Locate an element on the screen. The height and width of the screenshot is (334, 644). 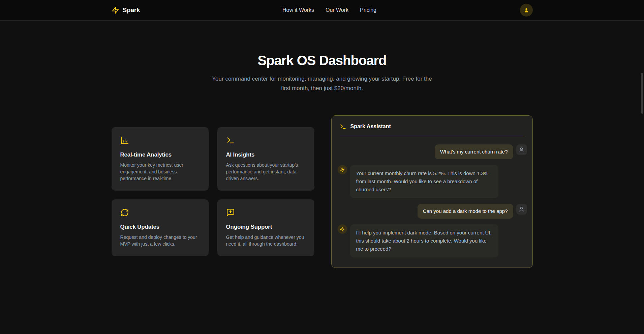
assistant-message-bubble: I'll help you implement dark mode. Based… is located at coordinates (424, 241).